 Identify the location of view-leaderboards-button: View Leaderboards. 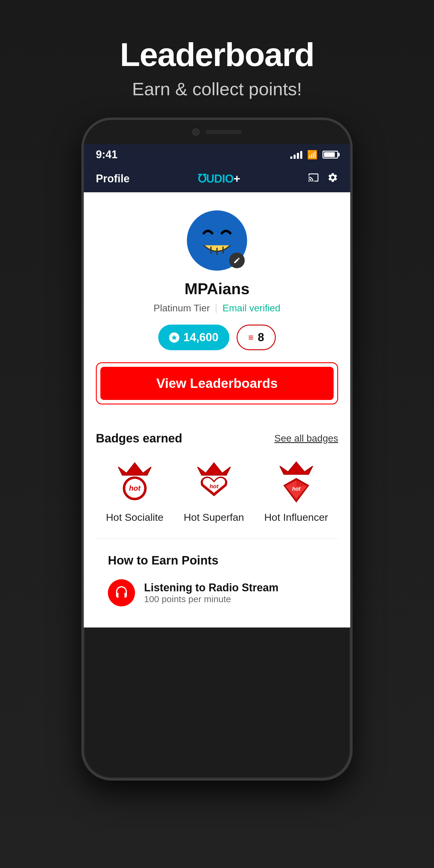
(217, 383).